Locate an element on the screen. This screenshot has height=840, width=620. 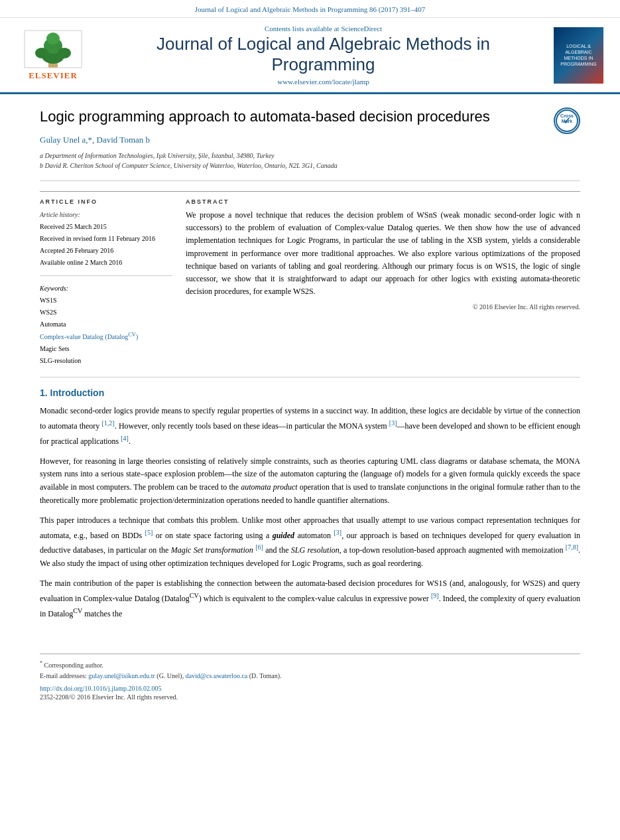
affiliation-a: a Department of Information Technologies… is located at coordinates (310, 155).